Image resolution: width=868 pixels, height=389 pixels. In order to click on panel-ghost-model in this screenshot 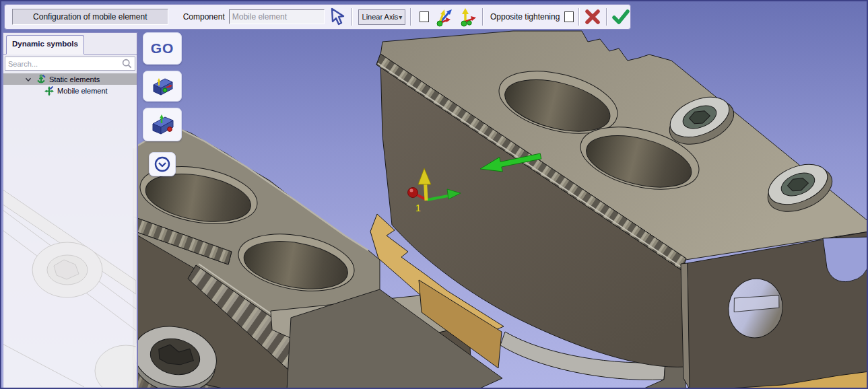, I will do `click(70, 254)`.